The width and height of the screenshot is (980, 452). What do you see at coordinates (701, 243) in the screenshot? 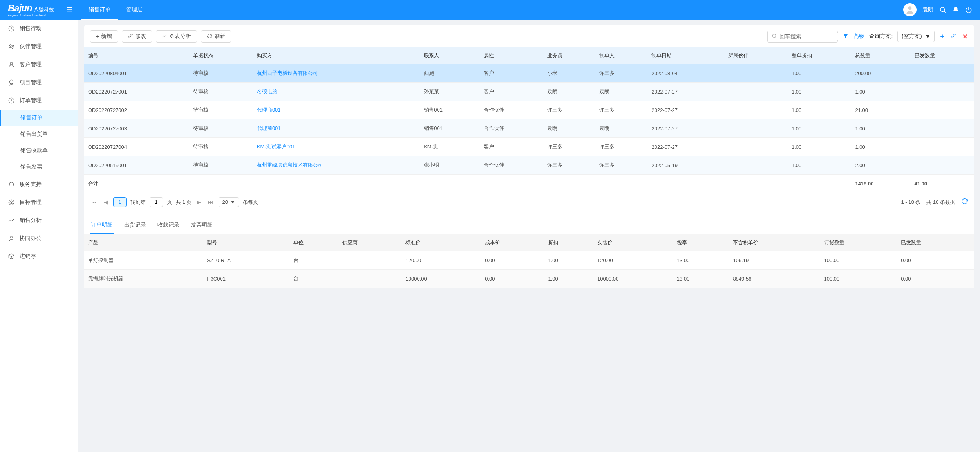
I see `detail-column-header: 税率` at bounding box center [701, 243].